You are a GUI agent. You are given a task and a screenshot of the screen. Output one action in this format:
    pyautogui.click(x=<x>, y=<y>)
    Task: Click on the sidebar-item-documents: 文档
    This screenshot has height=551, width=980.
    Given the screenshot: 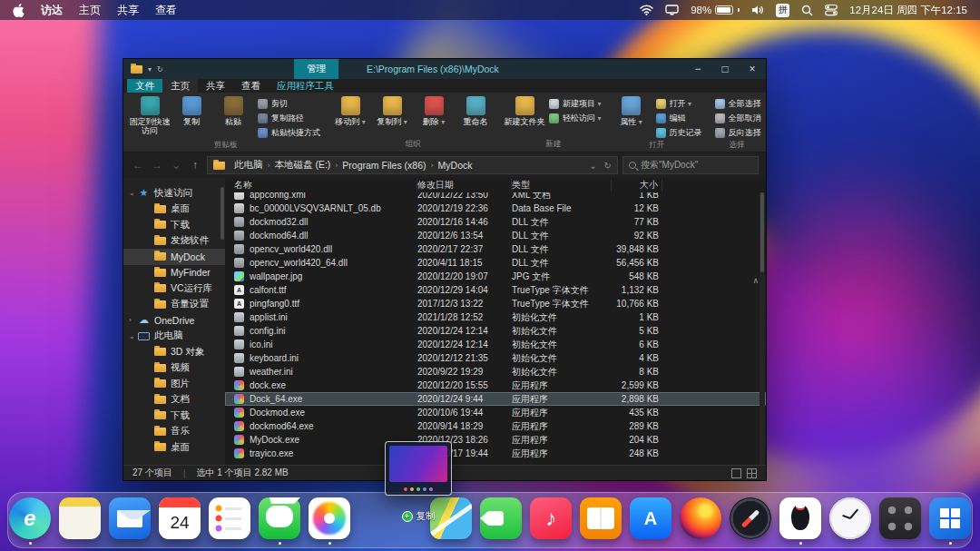 What is the action you would take?
    pyautogui.click(x=174, y=400)
    